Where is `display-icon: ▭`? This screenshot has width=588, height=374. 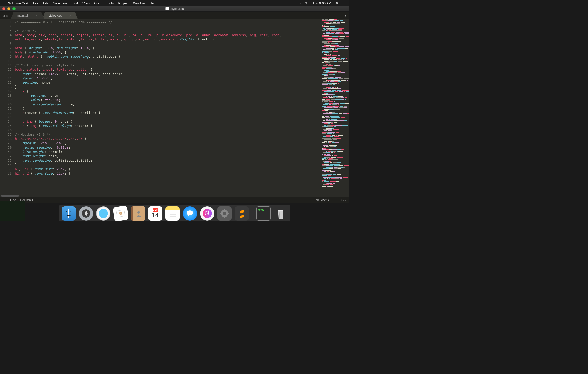 display-icon: ▭ is located at coordinates (299, 3).